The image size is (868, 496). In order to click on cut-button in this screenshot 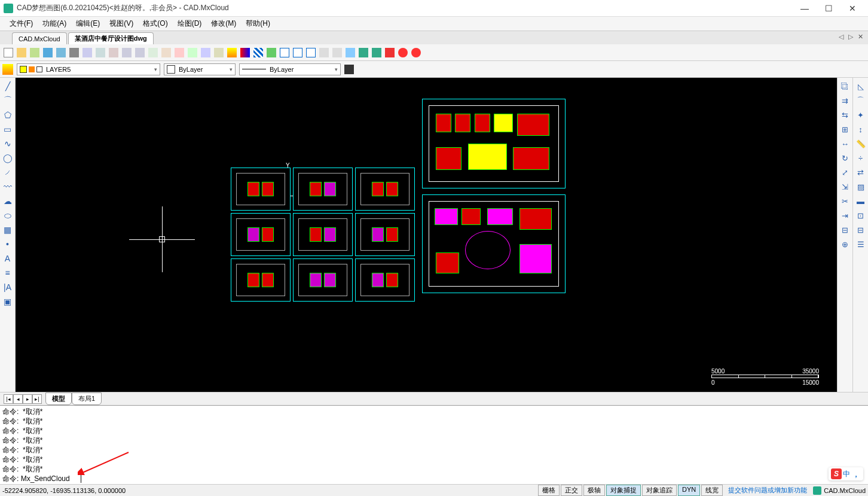, I will do `click(179, 53)`.